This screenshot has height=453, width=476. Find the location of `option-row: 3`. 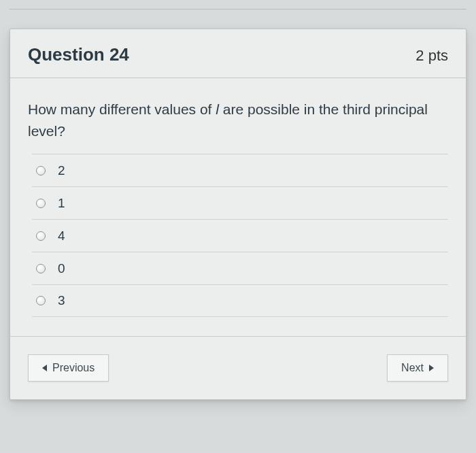

option-row: 3 is located at coordinates (240, 301).